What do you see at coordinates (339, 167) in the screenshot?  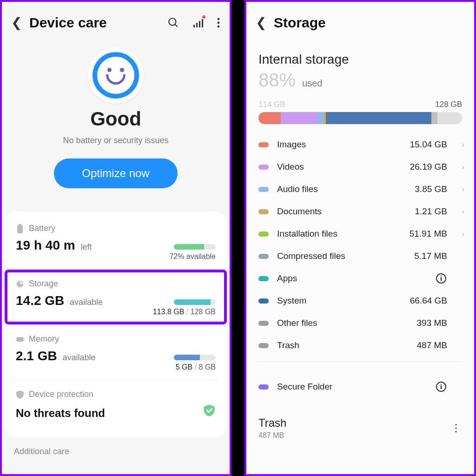 I see `category-name: Videos` at bounding box center [339, 167].